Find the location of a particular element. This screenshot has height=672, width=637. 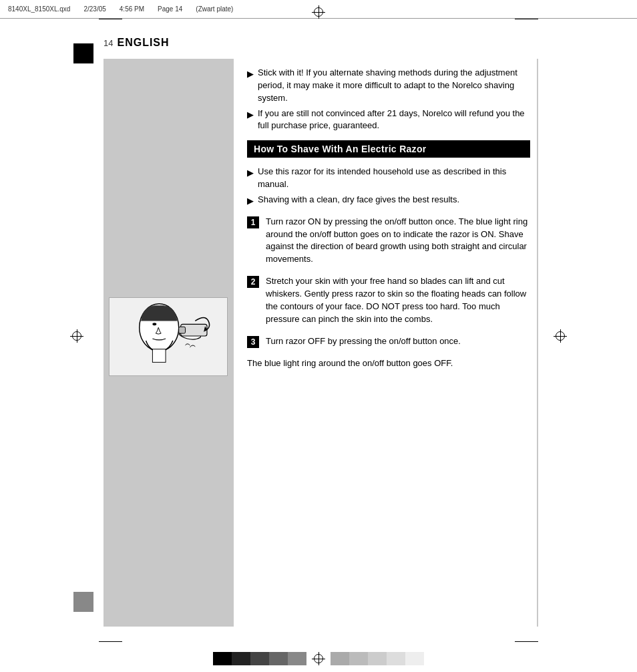

bullet-item-1: ▶ Stick with it! If you alternate shavin… is located at coordinates (389, 86).